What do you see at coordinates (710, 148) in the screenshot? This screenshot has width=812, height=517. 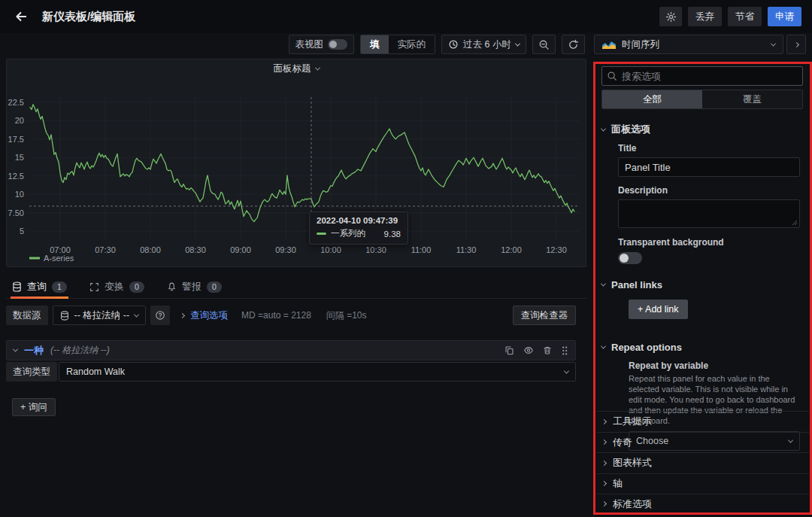 I see `title-field-label: Title` at bounding box center [710, 148].